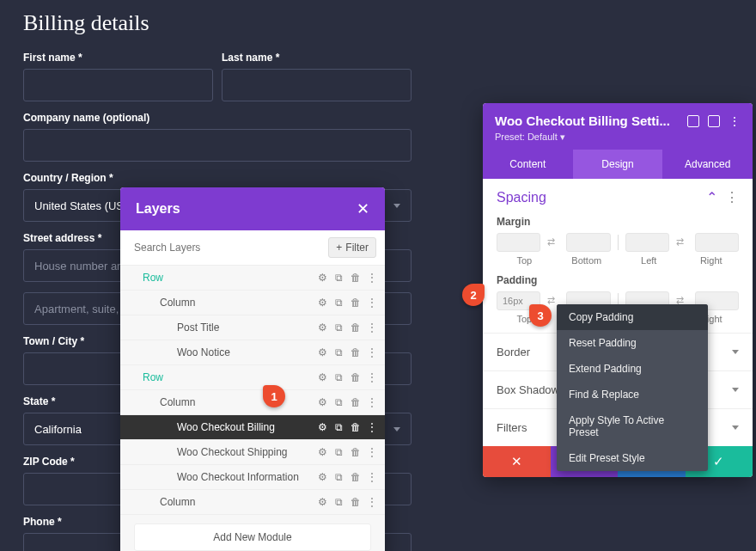  I want to click on first-name-input, so click(119, 85).